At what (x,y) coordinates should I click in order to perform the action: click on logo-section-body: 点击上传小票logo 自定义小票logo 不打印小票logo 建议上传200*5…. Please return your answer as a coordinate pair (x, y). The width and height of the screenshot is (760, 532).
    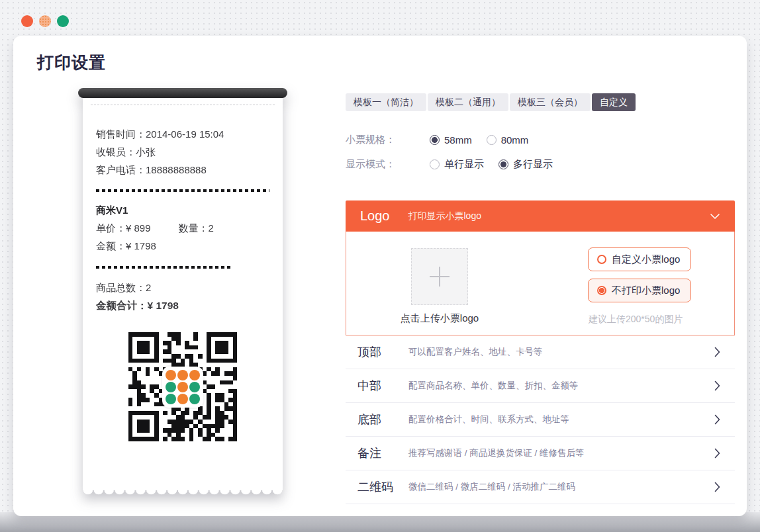
    Looking at the image, I should click on (540, 283).